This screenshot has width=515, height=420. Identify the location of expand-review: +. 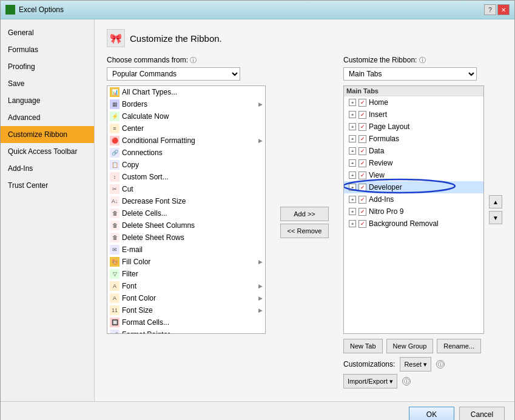
(352, 163).